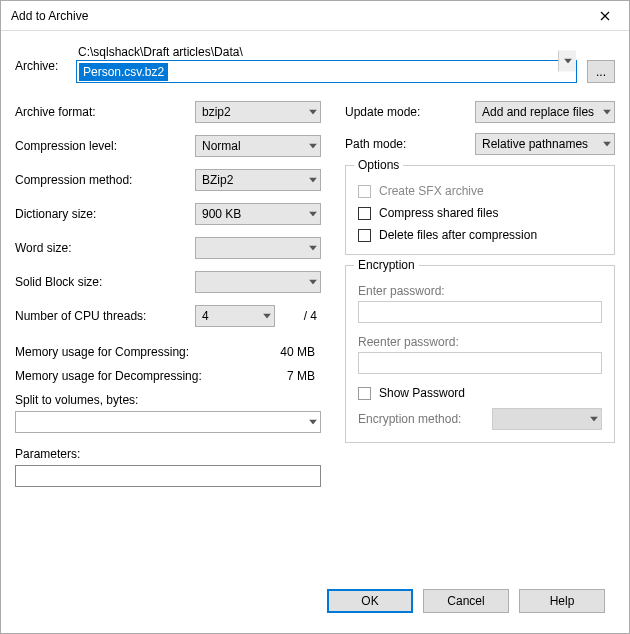 The width and height of the screenshot is (630, 634). What do you see at coordinates (547, 419) in the screenshot?
I see `enc-method-select` at bounding box center [547, 419].